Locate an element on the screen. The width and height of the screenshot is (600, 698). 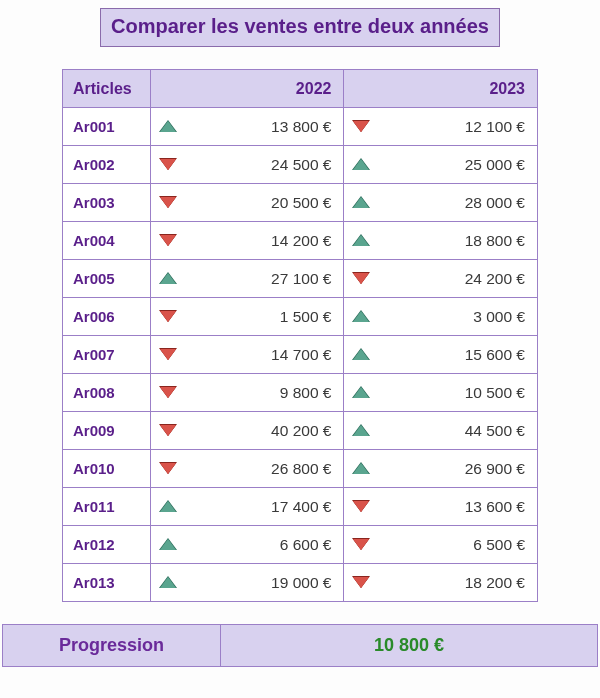
cell-year-2: 18 200 € is located at coordinates (441, 583).